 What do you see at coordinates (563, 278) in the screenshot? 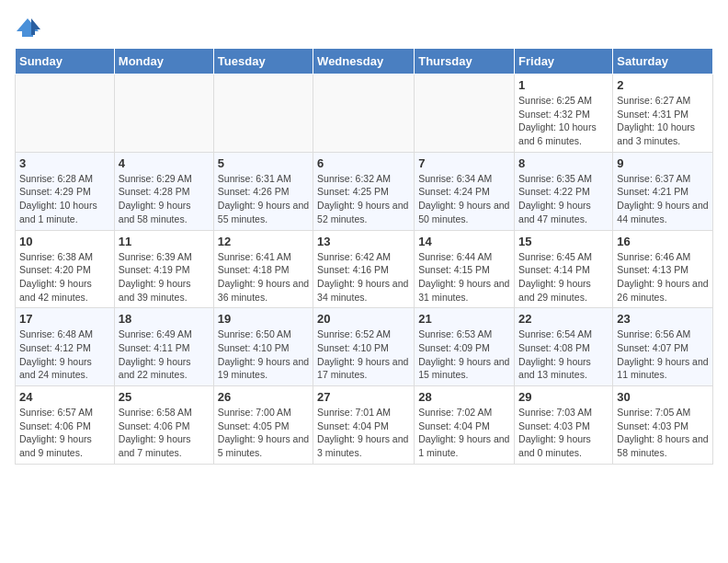
I see `day-info: Sunrise: 6:45 AM Sunset: 4:14 PM Dayligh…` at bounding box center [563, 278].